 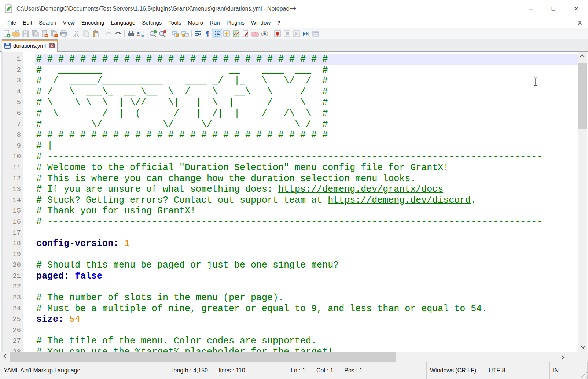 I want to click on code-line-23: # The number of slots in the menu (per p…, so click(x=306, y=298).